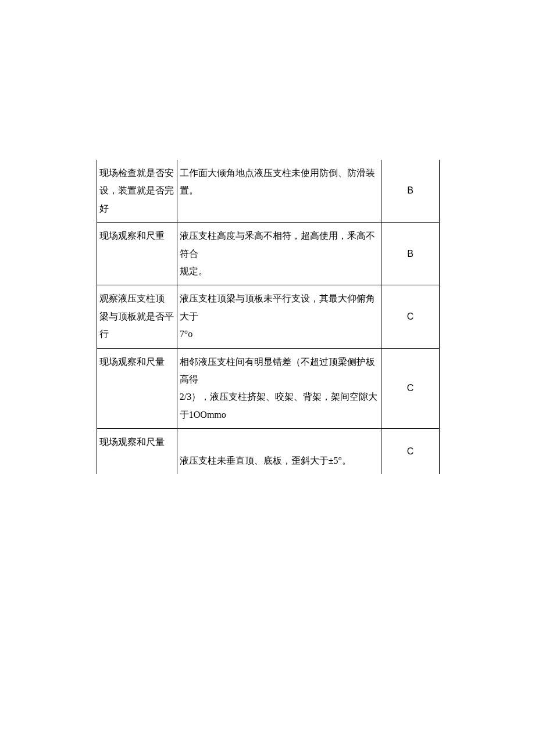 The height and width of the screenshot is (756, 535). I want to click on table-row: 现场观察和尺量液压支柱未垂直顶、底板，歪斜大于±5°。C, so click(269, 452).